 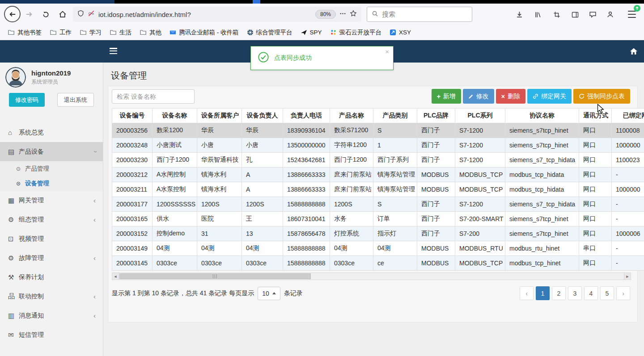 What do you see at coordinates (204, 33) in the screenshot?
I see `bookmark-item: 腾讯企业邮箱 - 收件箱` at bounding box center [204, 33].